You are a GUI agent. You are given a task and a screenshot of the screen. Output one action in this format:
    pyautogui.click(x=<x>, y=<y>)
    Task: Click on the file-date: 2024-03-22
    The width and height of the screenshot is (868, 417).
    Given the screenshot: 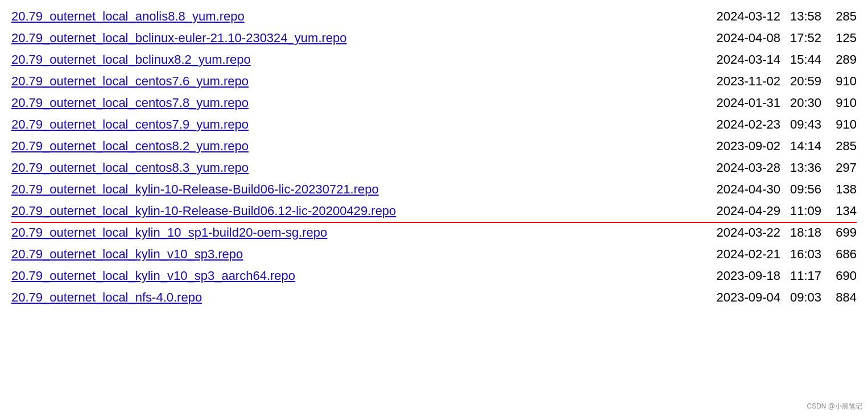 What is the action you would take?
    pyautogui.click(x=729, y=233)
    